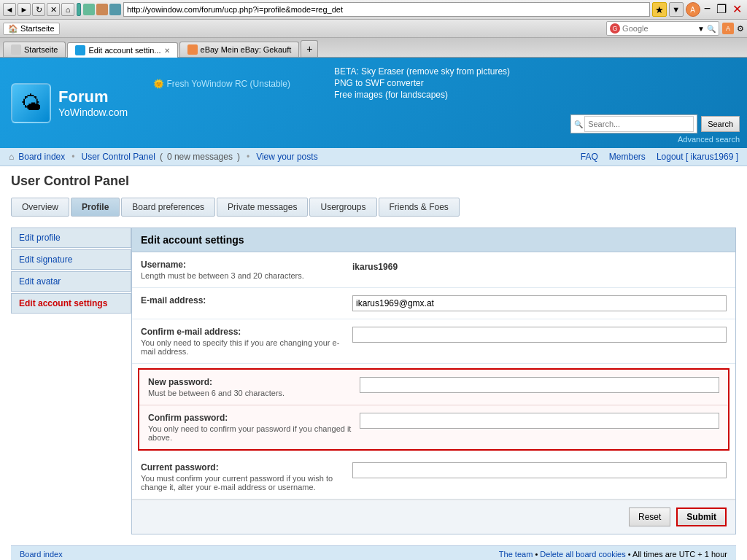  Describe the element at coordinates (168, 207) in the screenshot. I see `tab-board-prefs: Board preferences` at that location.